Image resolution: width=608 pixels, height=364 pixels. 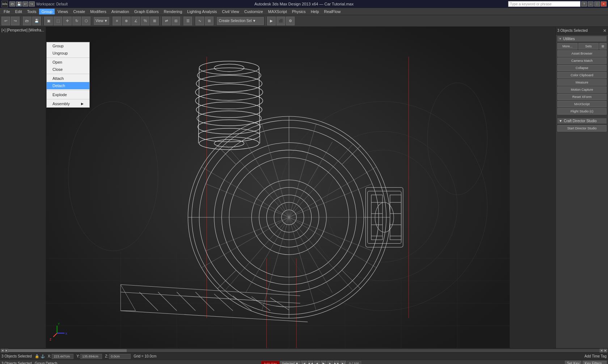 What do you see at coordinates (136, 21) in the screenshot?
I see `tb-angle-snap: ∠` at bounding box center [136, 21].